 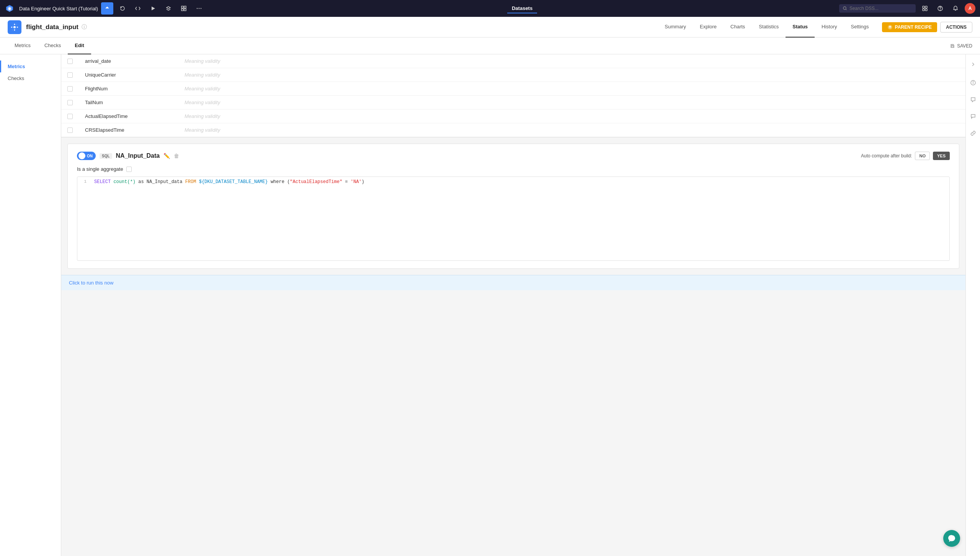 What do you see at coordinates (769, 27) in the screenshot?
I see `tab-statistics: Statistics` at bounding box center [769, 27].